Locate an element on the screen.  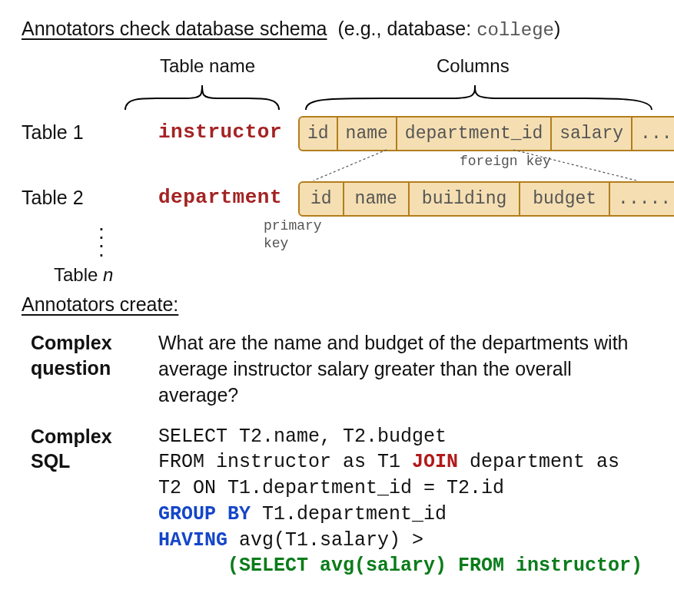
sql-keyword: JOIN is located at coordinates (435, 462).